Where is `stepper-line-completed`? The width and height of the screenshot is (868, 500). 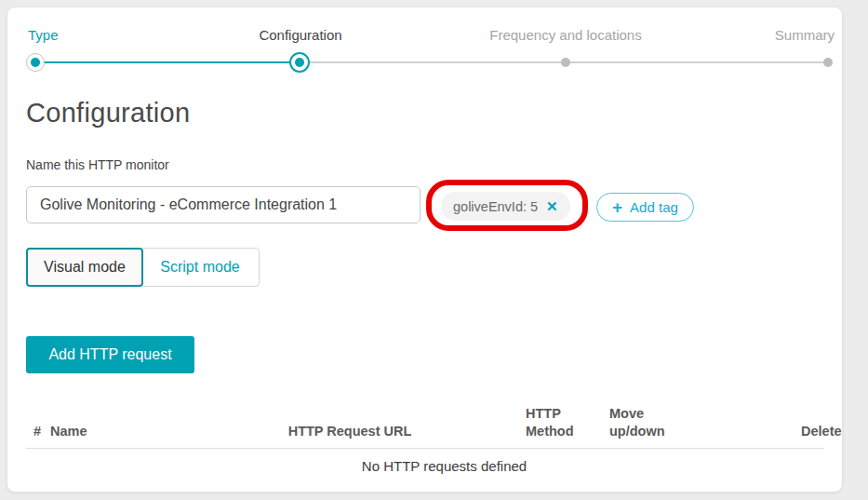 stepper-line-completed is located at coordinates (167, 62).